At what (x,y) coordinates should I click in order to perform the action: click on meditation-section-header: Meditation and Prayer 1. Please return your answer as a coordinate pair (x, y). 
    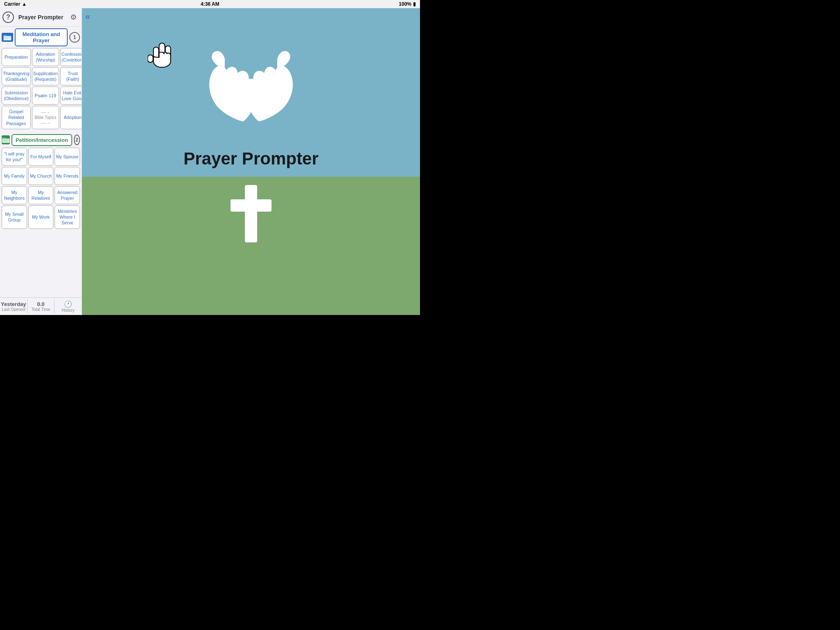
    Looking at the image, I should click on (41, 37).